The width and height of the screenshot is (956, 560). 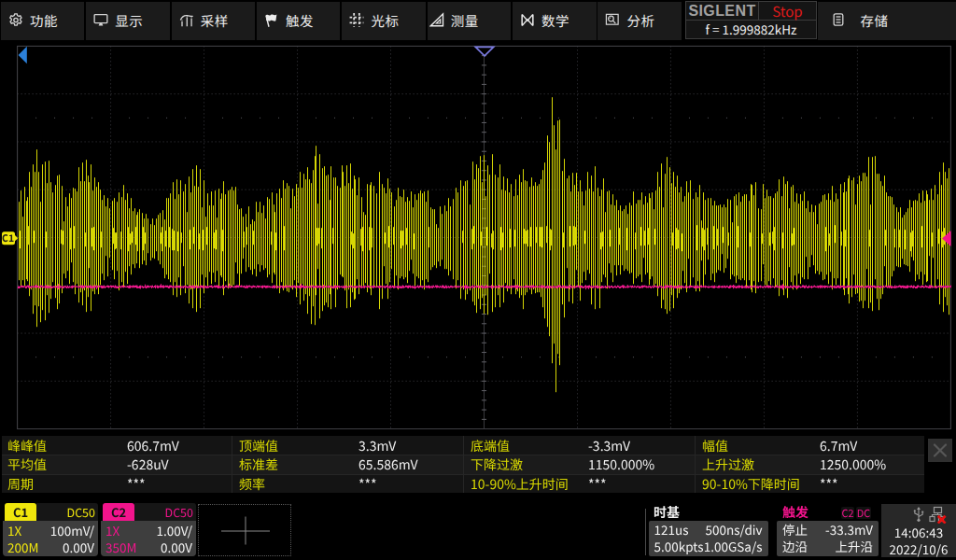 What do you see at coordinates (119, 511) in the screenshot?
I see `channel-tab: C2` at bounding box center [119, 511].